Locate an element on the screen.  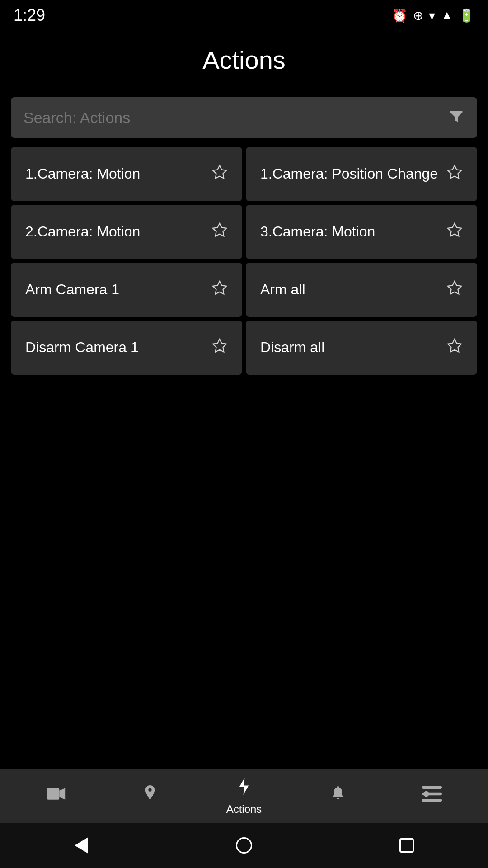
menu-icon is located at coordinates (432, 796).